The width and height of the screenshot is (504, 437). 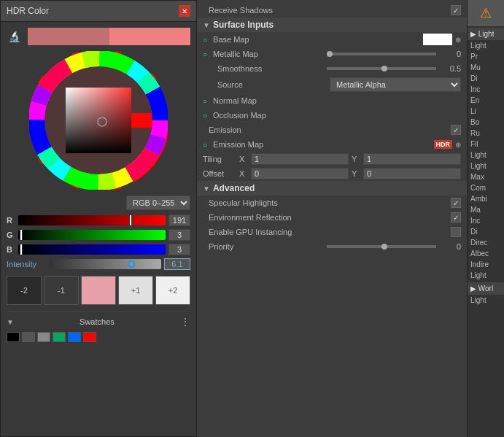 What do you see at coordinates (395, 85) in the screenshot?
I see `source-value: Metallic Alpha` at bounding box center [395, 85].